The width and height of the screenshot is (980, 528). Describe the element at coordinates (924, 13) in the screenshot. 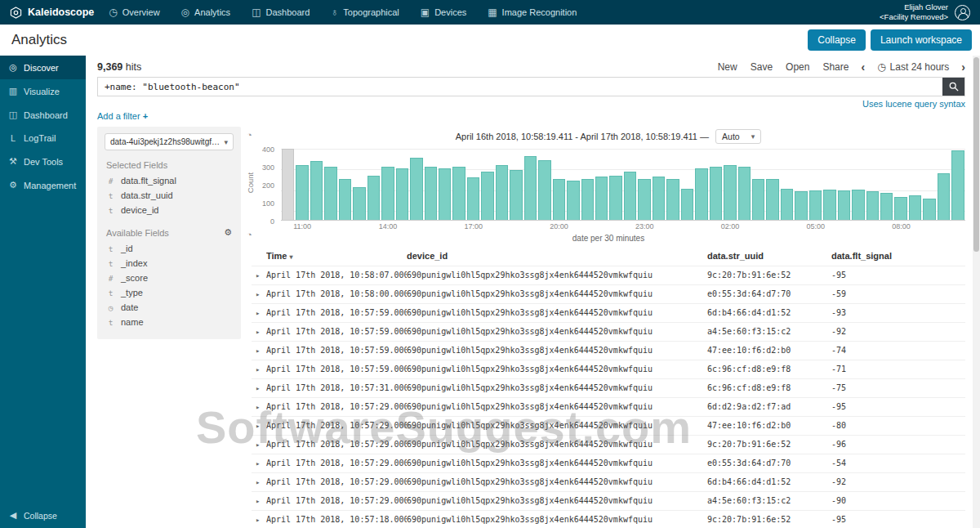

I see `user-menu: Elijah Glover <Facility Removed>` at that location.